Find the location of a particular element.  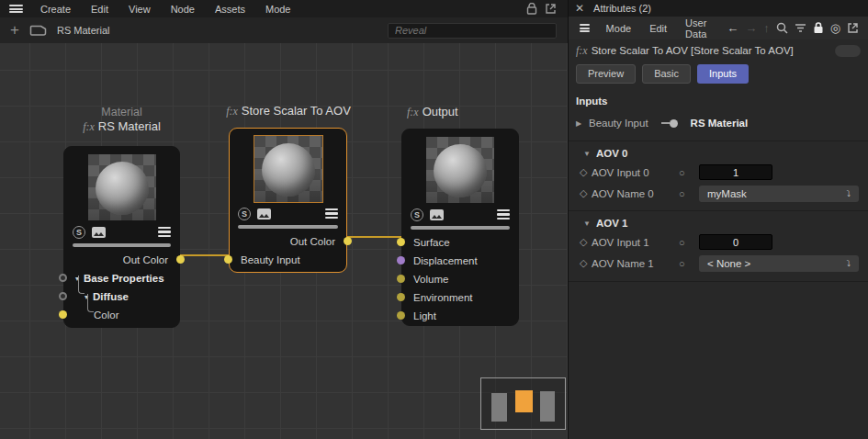

volume-port is located at coordinates (400, 279).